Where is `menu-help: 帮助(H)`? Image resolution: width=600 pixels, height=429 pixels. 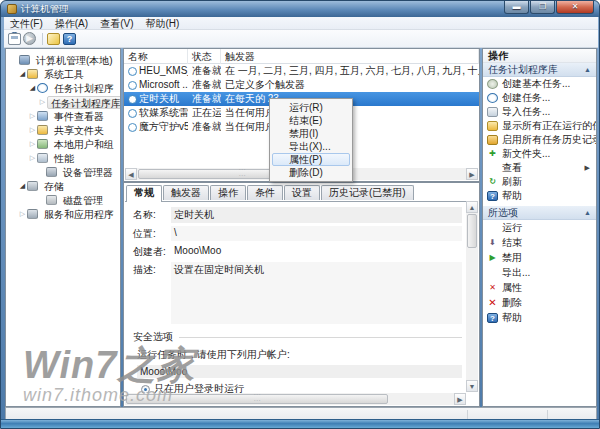 menu-help: 帮助(H) is located at coordinates (162, 24).